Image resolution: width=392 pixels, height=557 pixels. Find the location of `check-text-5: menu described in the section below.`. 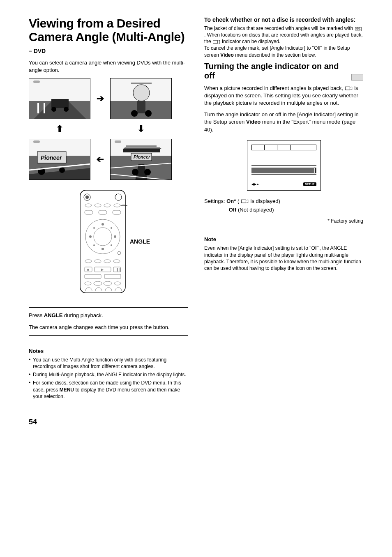

check-text-5: menu described in the section below. is located at coordinates (275, 55).